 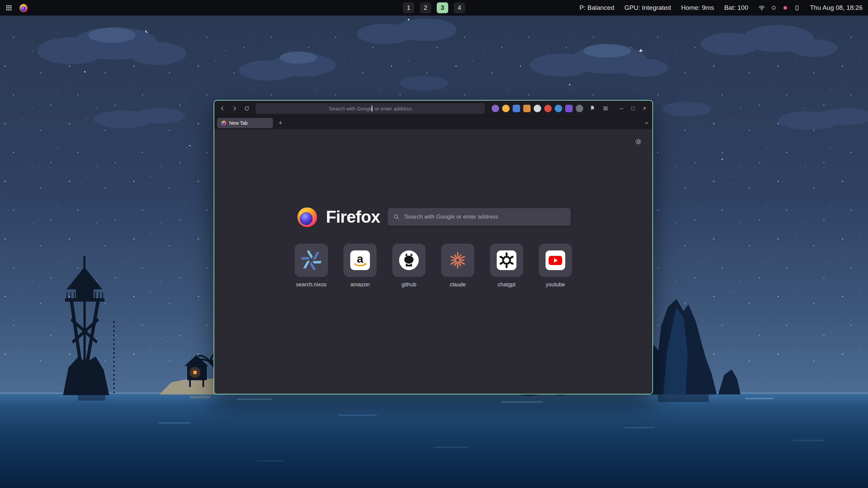 What do you see at coordinates (479, 217) in the screenshot?
I see `newtab-search-bar` at bounding box center [479, 217].